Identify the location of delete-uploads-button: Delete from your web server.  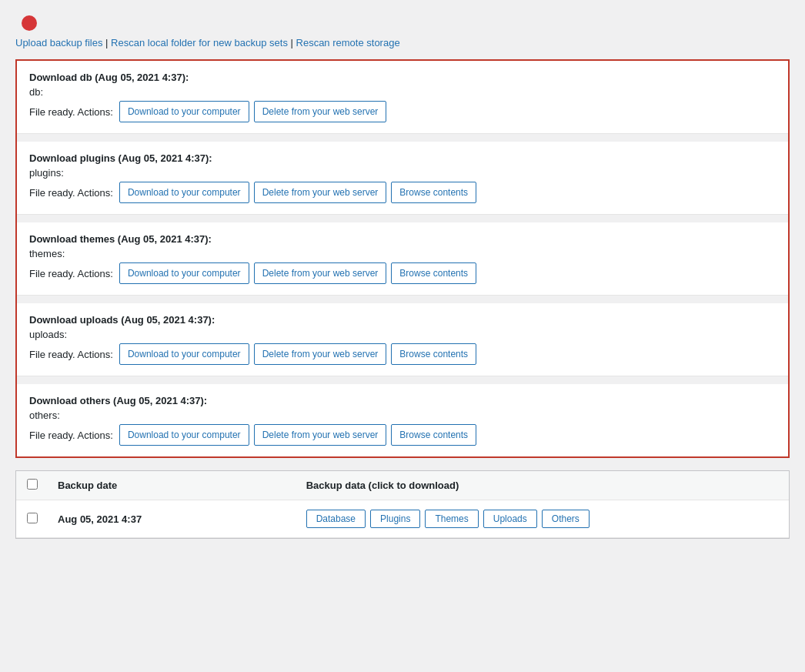
(320, 354).